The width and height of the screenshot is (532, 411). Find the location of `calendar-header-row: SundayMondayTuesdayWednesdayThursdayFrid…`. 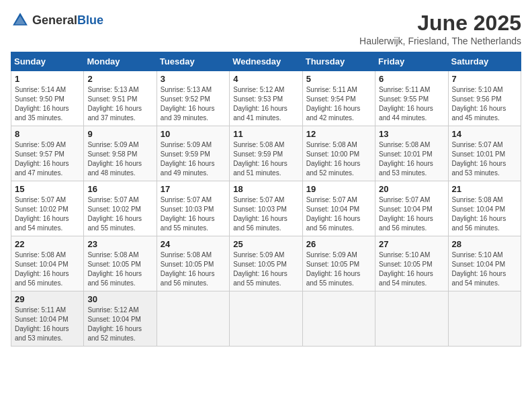

calendar-header-row: SundayMondayTuesdayWednesdayThursdayFrid… is located at coordinates (266, 62).